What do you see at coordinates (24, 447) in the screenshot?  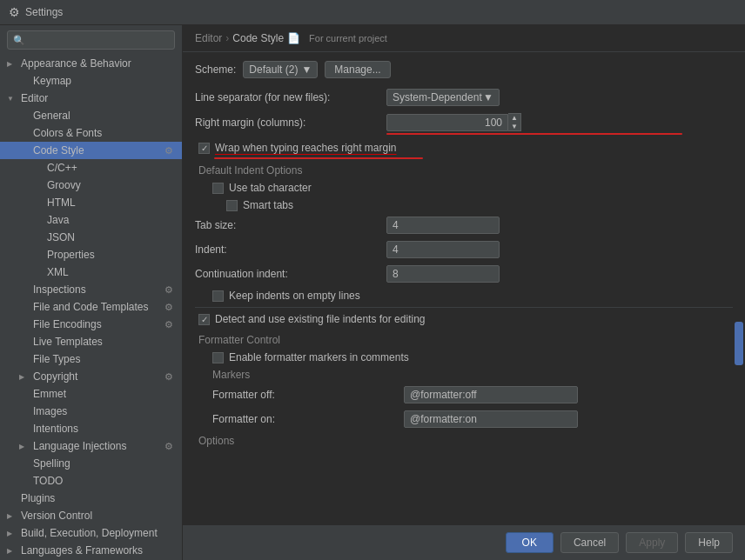 I see `tree-arrow-language-injections: ▶` at bounding box center [24, 447].